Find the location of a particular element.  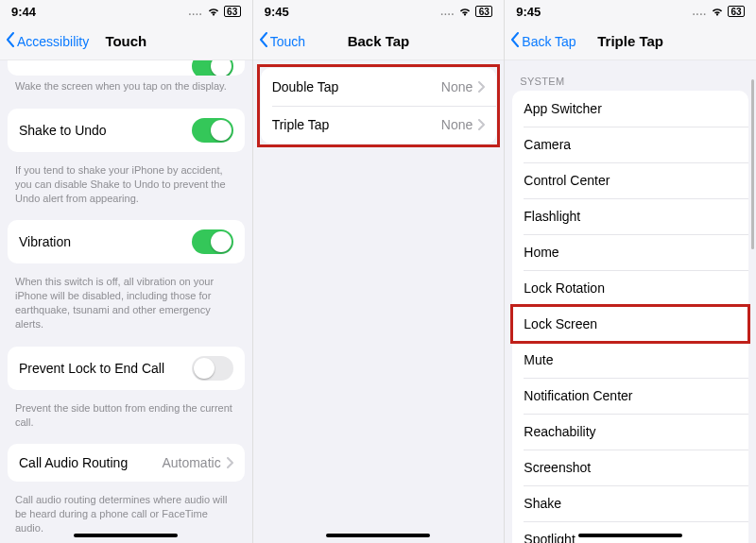

system-action-row: Lock Rotation is located at coordinates (630, 288).